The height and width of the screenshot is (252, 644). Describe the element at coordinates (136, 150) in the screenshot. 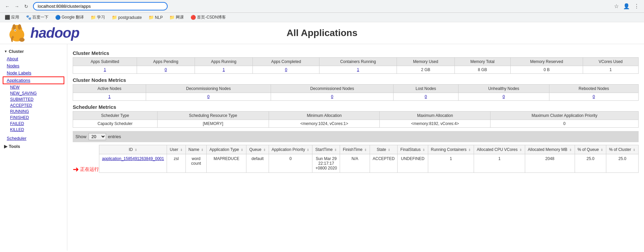

I see `sort-id-icon: ⇕` at that location.